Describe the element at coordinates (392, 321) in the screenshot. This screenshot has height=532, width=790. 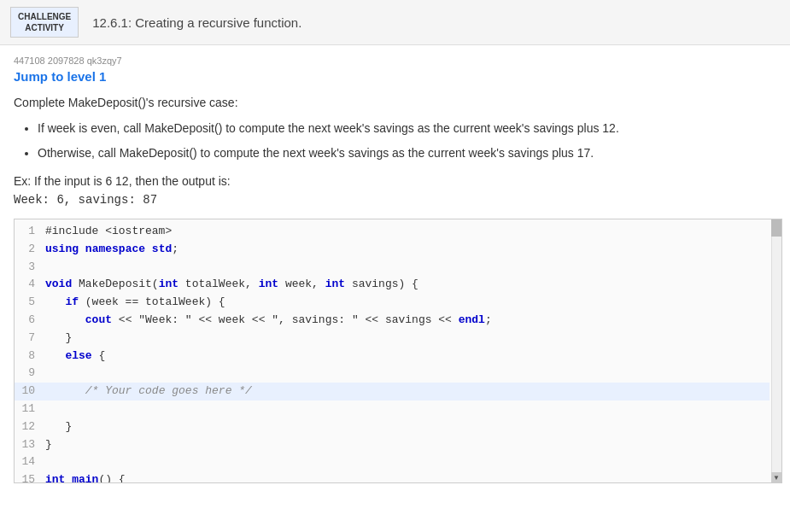
I see `code-line-6: 6 cout << "Week: " << week << ", savings…` at that location.